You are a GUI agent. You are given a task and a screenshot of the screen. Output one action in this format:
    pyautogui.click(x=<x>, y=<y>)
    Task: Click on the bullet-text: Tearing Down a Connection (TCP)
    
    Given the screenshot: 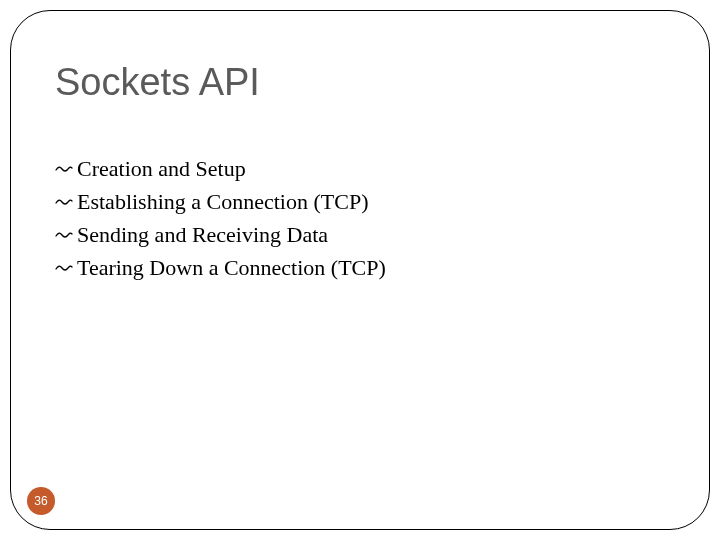 What is the action you would take?
    pyautogui.click(x=232, y=268)
    